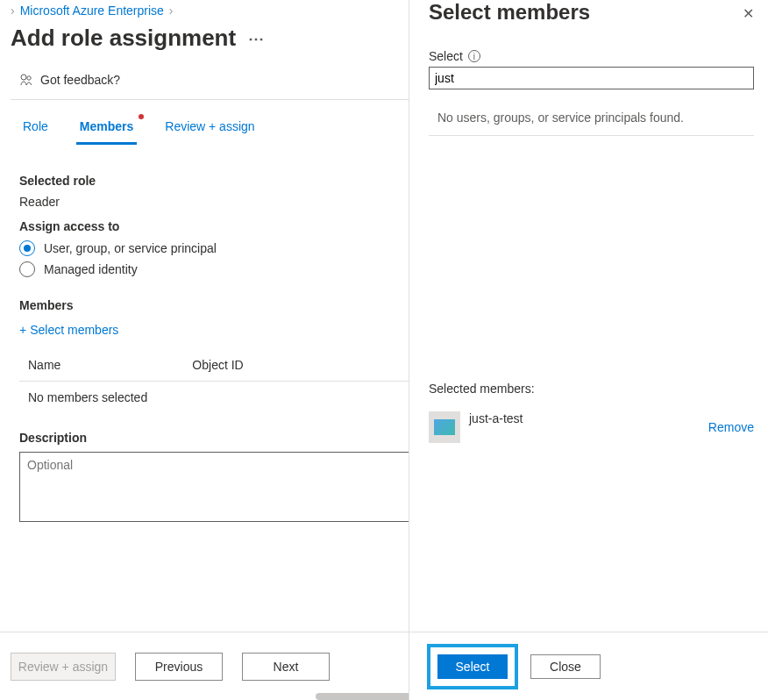 The height and width of the screenshot is (700, 768). I want to click on col-name: Name, so click(44, 365).